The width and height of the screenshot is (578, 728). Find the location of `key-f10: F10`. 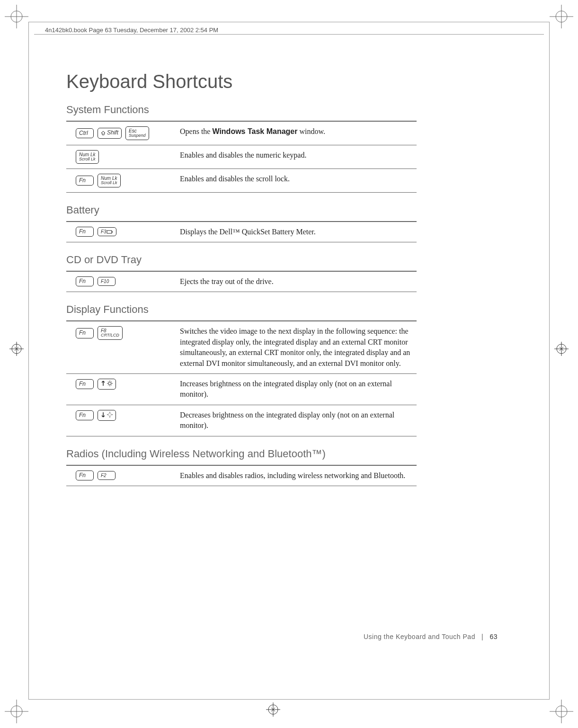

key-f10: F10 is located at coordinates (107, 281).